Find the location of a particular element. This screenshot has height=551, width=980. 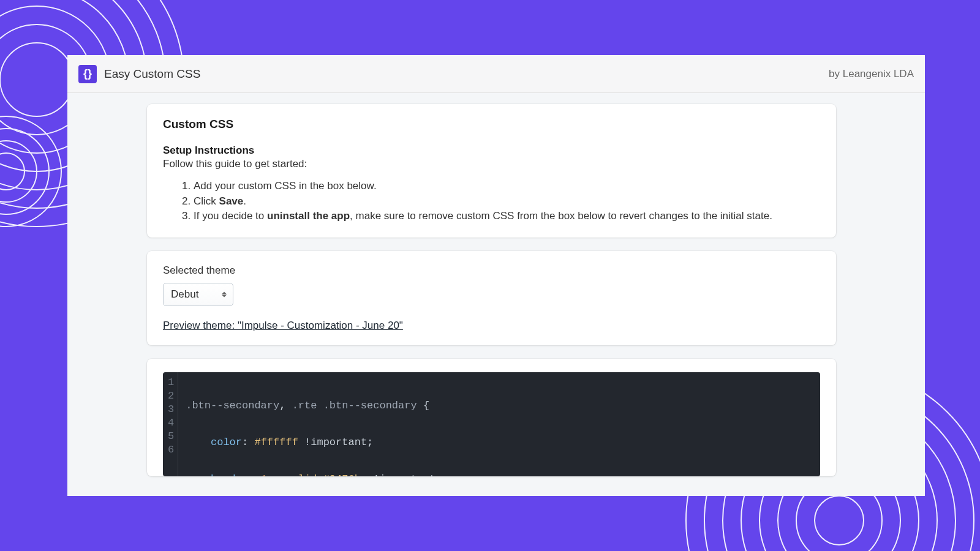

app-title: Easy Custom CSS is located at coordinates (152, 74).